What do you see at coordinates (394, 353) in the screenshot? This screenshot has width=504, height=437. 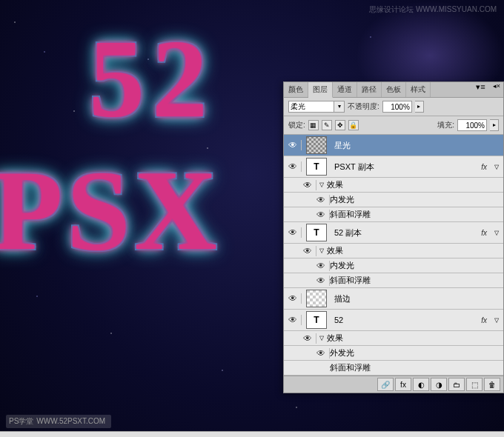 I see `effect-outer-glow: 👁 外发光` at bounding box center [394, 353].